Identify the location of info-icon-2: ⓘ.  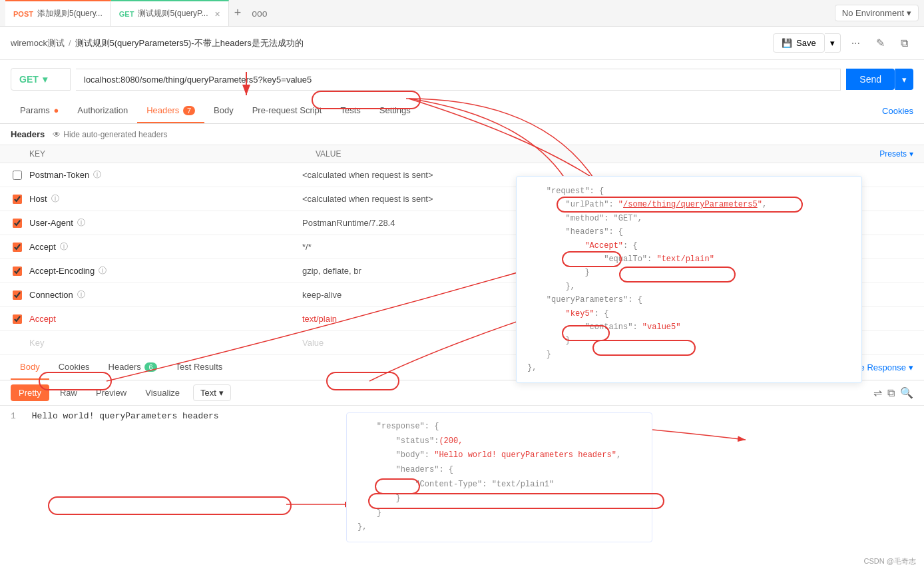
(81, 223).